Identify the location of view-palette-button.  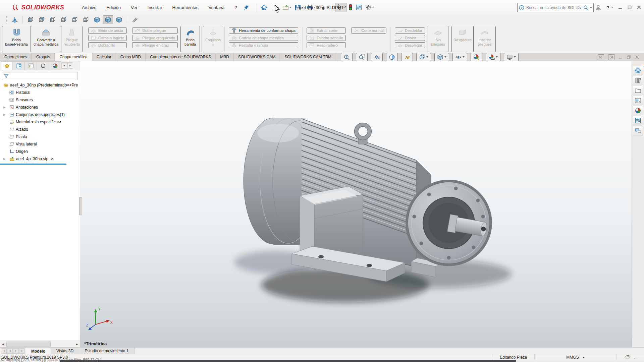
(638, 101).